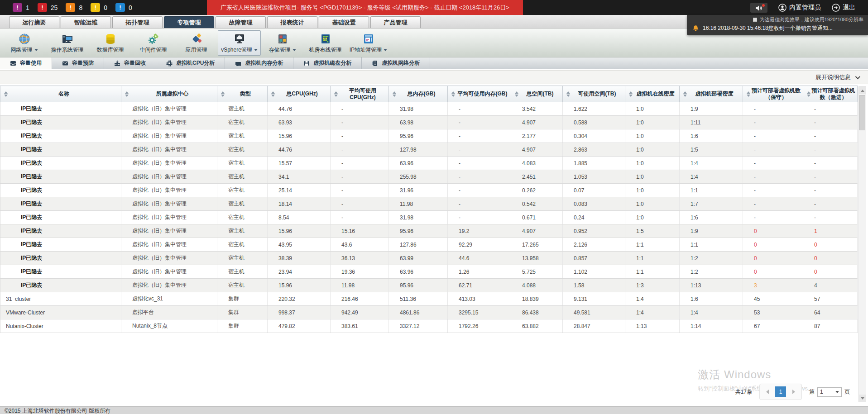 Image resolution: width=868 pixels, height=414 pixels. What do you see at coordinates (830, 392) in the screenshot?
I see `page-select-dropdown: 1` at bounding box center [830, 392].